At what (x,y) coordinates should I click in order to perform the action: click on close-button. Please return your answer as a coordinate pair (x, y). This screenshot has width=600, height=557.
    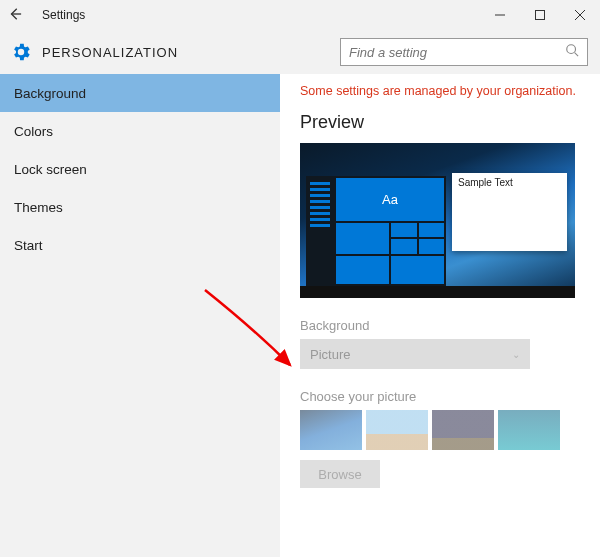
    Looking at the image, I should click on (580, 15).